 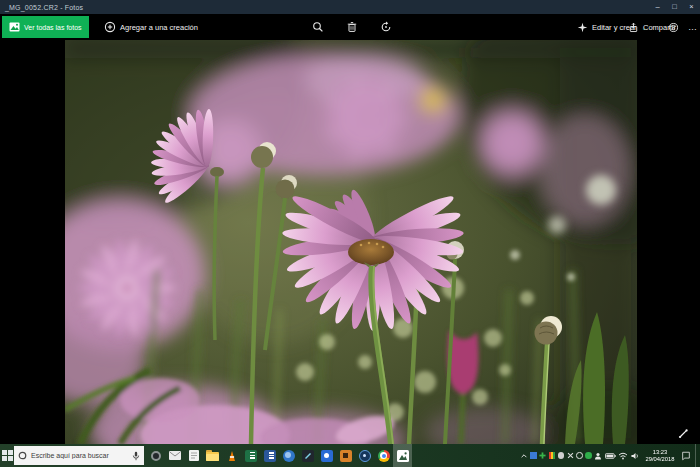 I want to click on taskbar-app-word-icon, so click(x=270, y=456).